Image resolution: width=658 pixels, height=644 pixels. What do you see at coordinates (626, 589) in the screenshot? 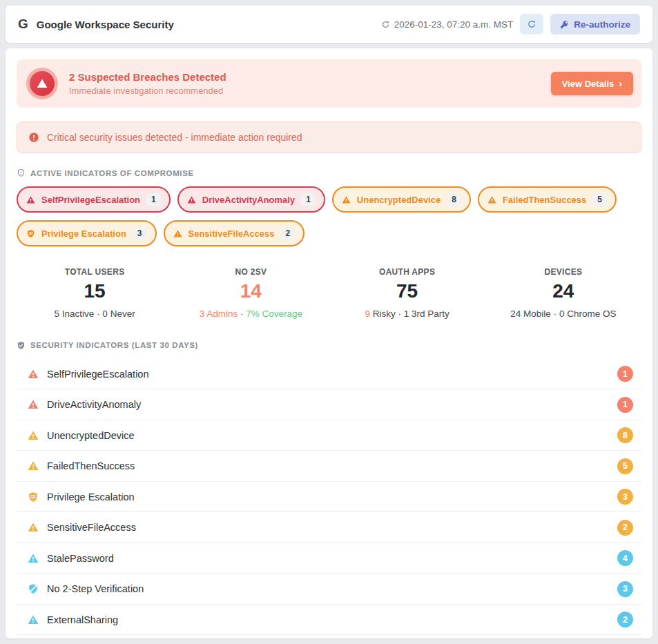
I see `indicator-count-badge: 3` at bounding box center [626, 589].